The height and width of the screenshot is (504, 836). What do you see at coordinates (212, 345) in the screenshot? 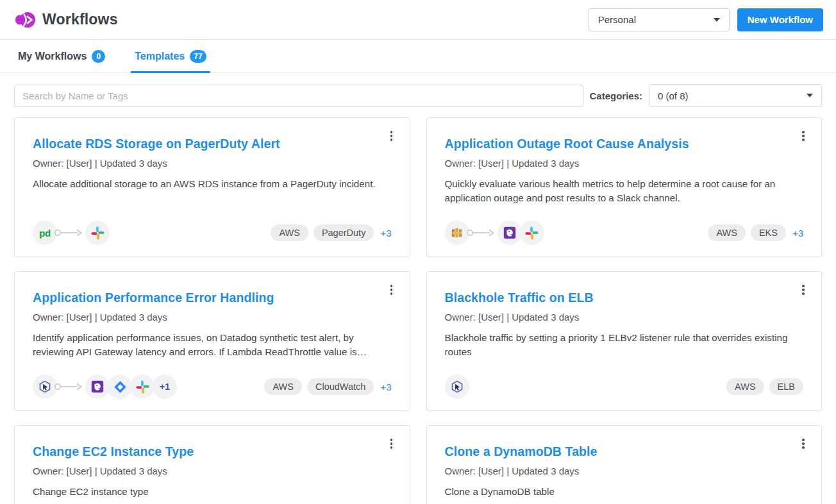
I see `card-description: Identify application performance issues,…` at bounding box center [212, 345].